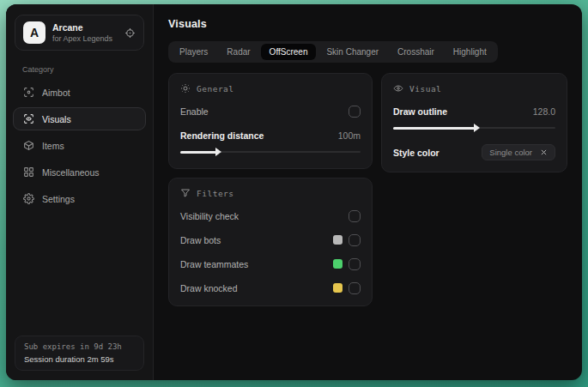 The image size is (588, 387). Describe the element at coordinates (29, 172) in the screenshot. I see `grid-icon` at that location.